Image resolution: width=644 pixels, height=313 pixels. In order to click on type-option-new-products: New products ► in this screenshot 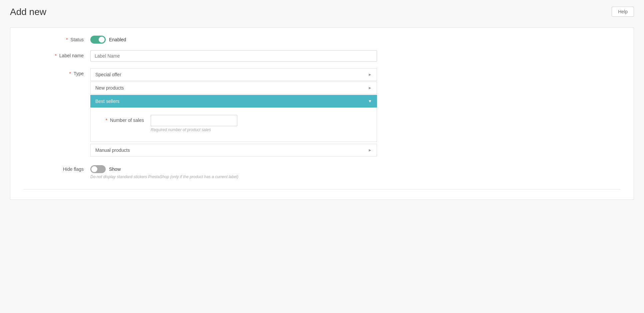, I will do `click(234, 88)`.